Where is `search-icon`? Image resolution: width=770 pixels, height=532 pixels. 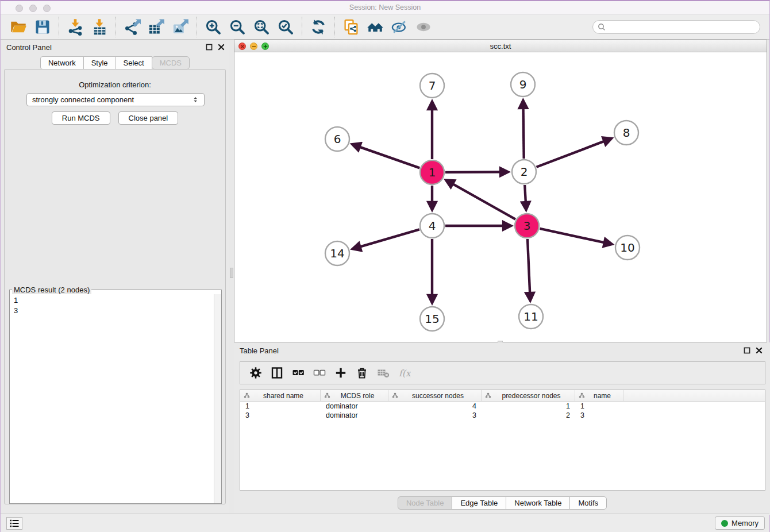 search-icon is located at coordinates (602, 27).